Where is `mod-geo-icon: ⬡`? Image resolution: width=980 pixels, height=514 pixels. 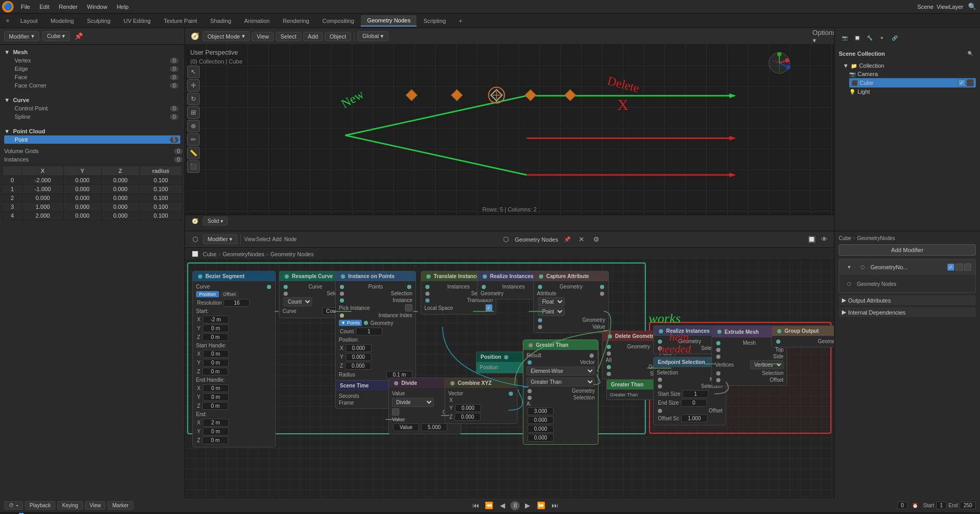
mod-geo-icon: ⬡ is located at coordinates (863, 267).